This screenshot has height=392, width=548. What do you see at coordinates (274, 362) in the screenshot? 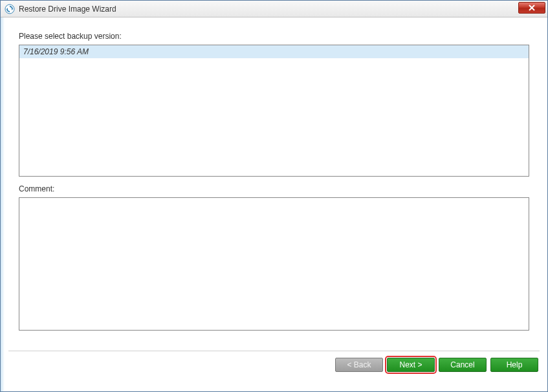
I see `wizard-button-row: < Back Next > Cancel Help` at bounding box center [274, 362].